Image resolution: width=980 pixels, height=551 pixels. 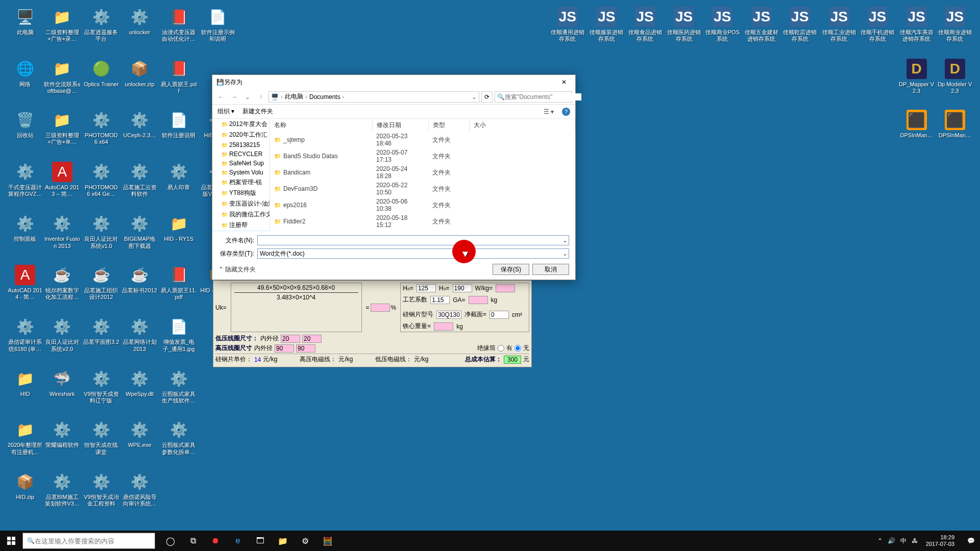 What do you see at coordinates (101, 489) in the screenshot?
I see `desktop-icon: V9恒智天成冶金工程资料` at bounding box center [101, 489].